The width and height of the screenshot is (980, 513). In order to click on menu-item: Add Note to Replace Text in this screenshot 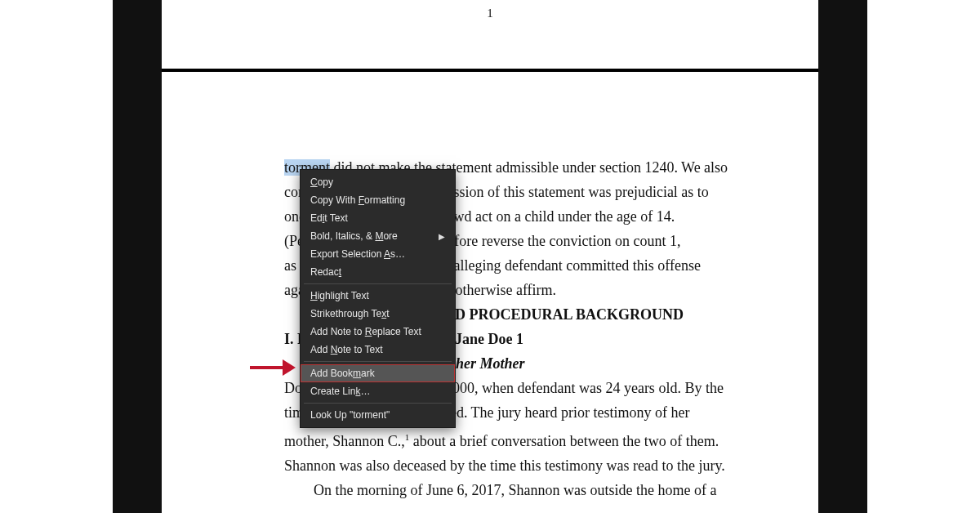, I will do `click(377, 332)`.